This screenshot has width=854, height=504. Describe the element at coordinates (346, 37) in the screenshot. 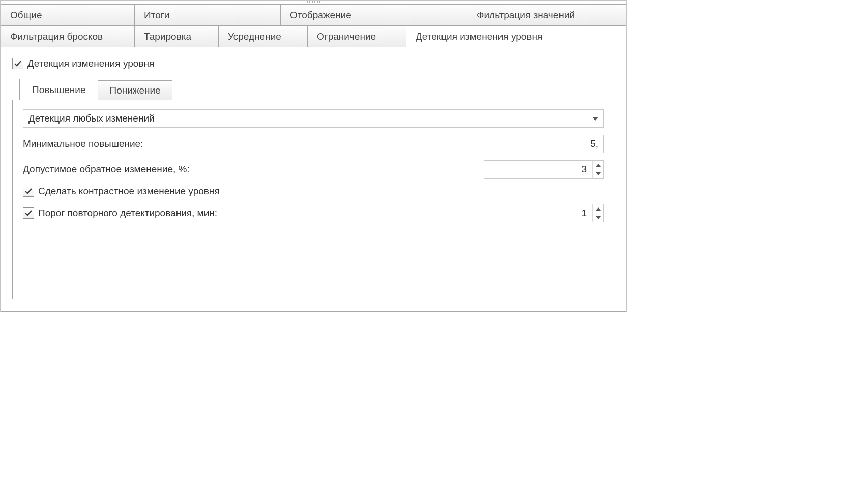

I see `tab-label: Ограничение` at that location.